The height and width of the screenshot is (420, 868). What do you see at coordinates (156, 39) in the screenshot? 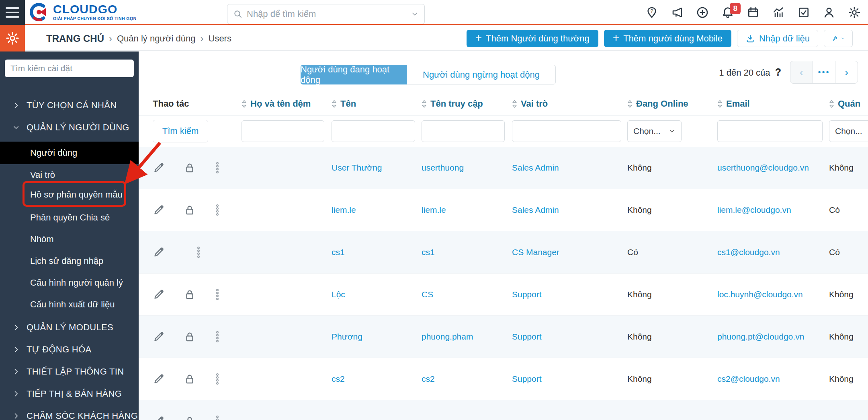
I see `breadcrumb-section: Quản lý người dùng` at bounding box center [156, 39].